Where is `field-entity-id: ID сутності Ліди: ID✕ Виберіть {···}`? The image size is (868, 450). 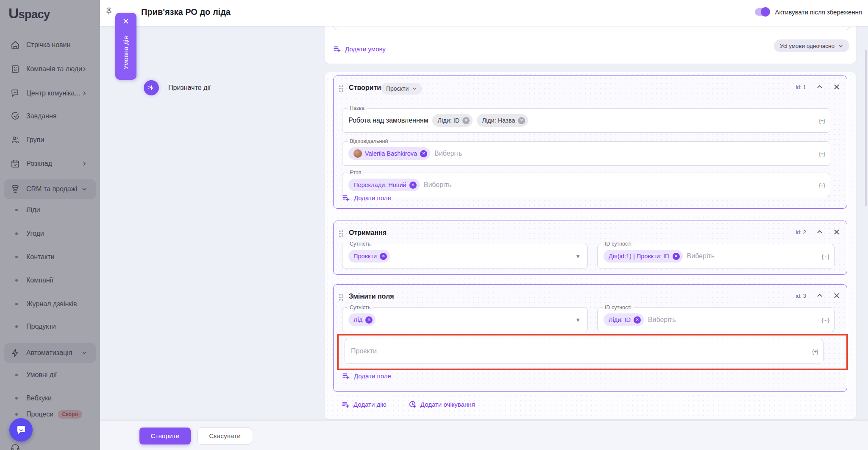
field-entity-id: ID сутності Ліди: ID✕ Виберіть {···} is located at coordinates (716, 320).